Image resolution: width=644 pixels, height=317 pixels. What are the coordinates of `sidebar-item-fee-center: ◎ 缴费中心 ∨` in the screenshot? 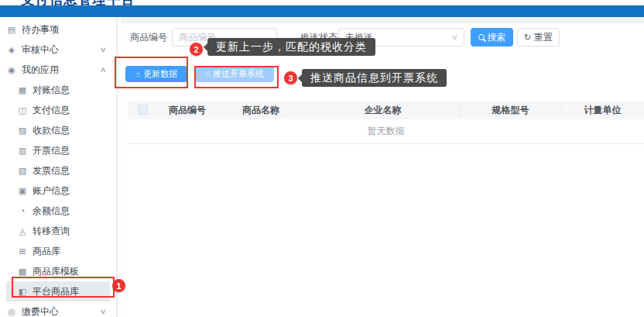 It's located at (58, 309).